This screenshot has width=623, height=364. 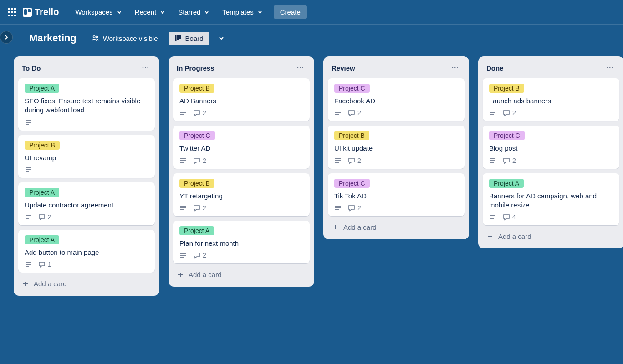 What do you see at coordinates (396, 100) in the screenshot?
I see `card: Project CFacebook AD2` at bounding box center [396, 100].